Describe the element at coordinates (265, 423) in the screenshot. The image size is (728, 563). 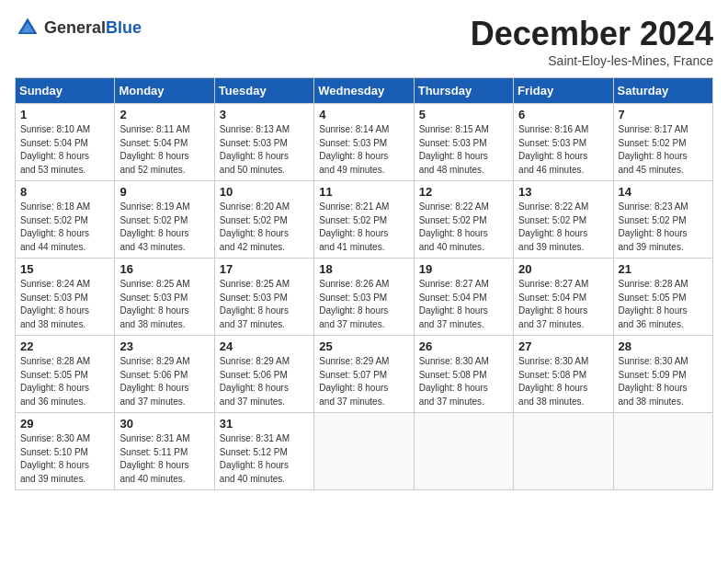
I see `day-number: 31` at that location.